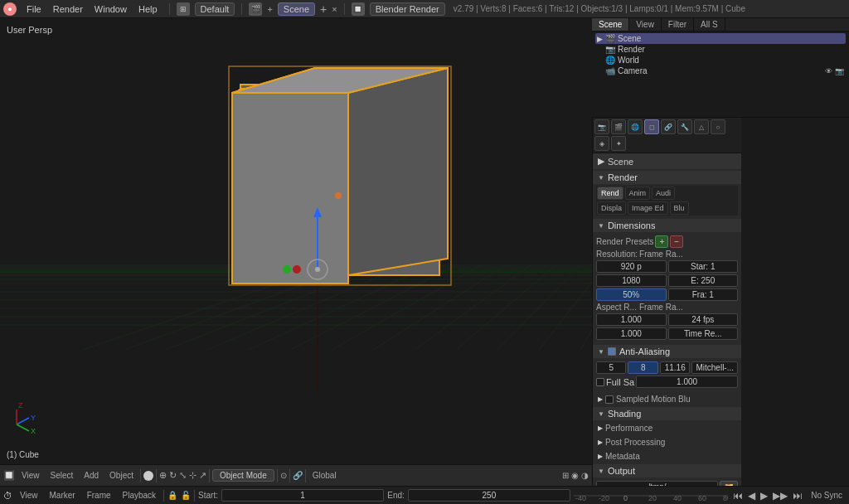 This screenshot has width=849, height=504. Describe the element at coordinates (565, 476) in the screenshot. I see `viewport-tools-icon: ⊞` at that location.